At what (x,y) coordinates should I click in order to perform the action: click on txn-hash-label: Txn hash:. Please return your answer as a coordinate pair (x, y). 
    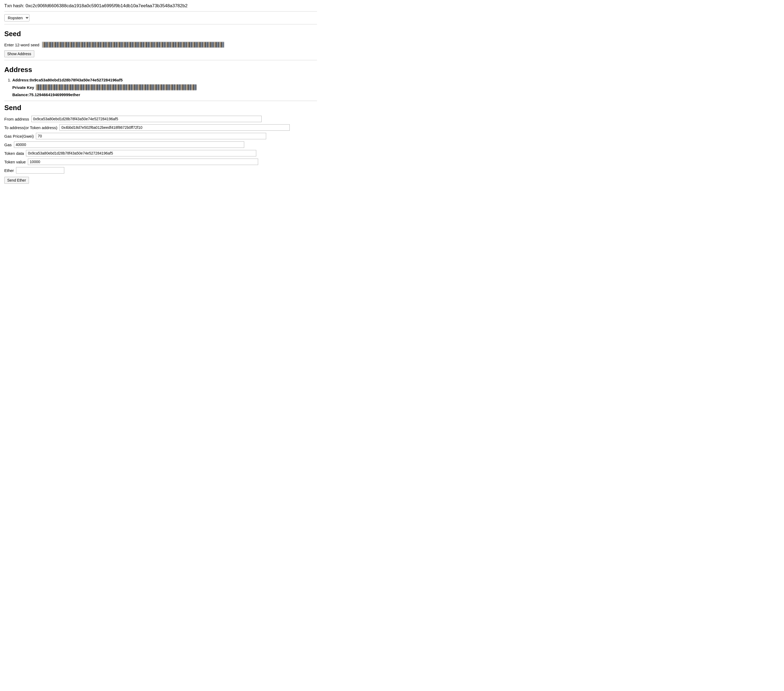
    Looking at the image, I should click on (15, 6).